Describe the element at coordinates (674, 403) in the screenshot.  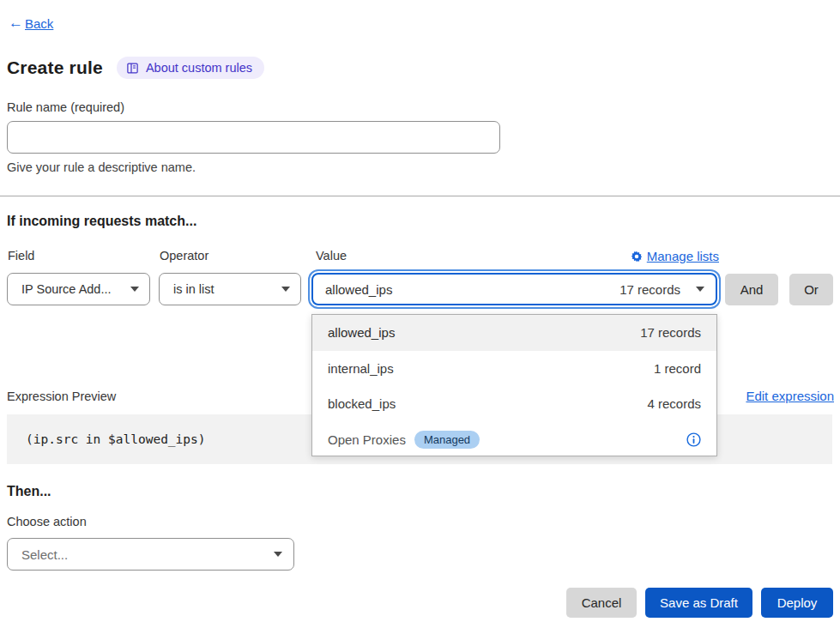
I see `list-option-count: 4 records` at that location.